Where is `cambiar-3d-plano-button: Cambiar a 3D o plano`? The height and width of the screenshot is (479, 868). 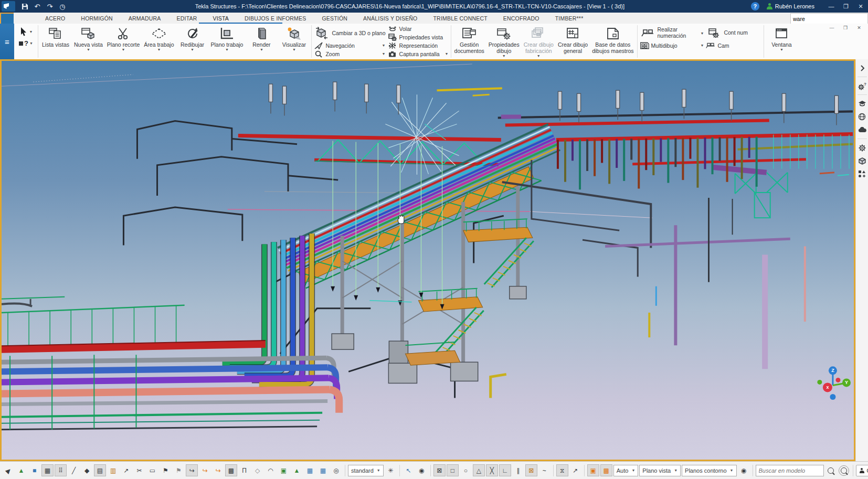
cambiar-3d-plano-button: Cambiar a 3D o plano is located at coordinates (350, 33).